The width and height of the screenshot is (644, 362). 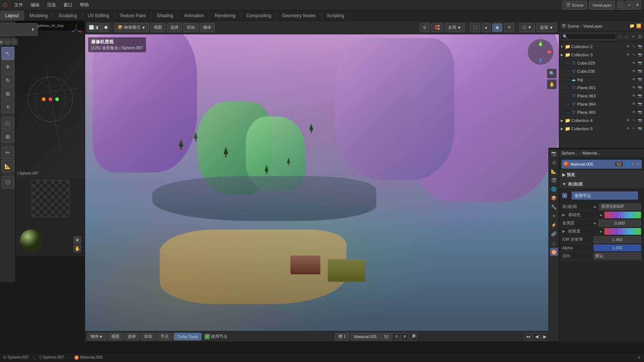 I want to click on tab-physics: ⚡, so click(x=554, y=225).